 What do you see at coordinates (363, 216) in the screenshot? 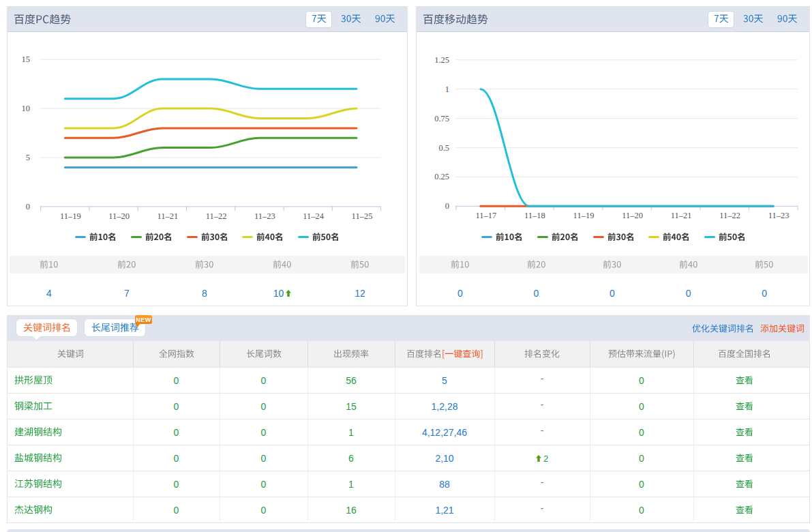
I see `svg-text: 11–25` at bounding box center [363, 216].